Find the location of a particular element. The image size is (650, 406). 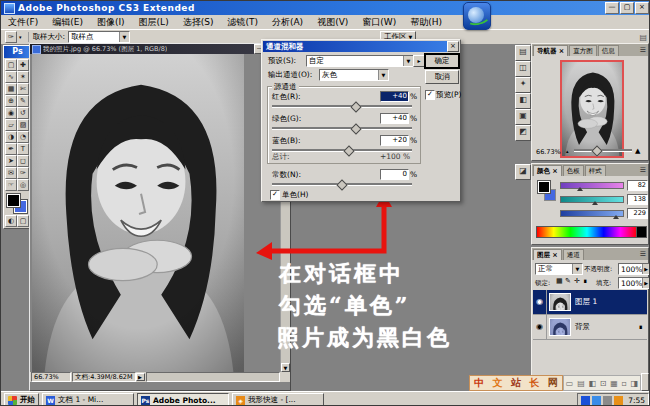

status-options-arrow-icon: ▶ is located at coordinates (140, 377).